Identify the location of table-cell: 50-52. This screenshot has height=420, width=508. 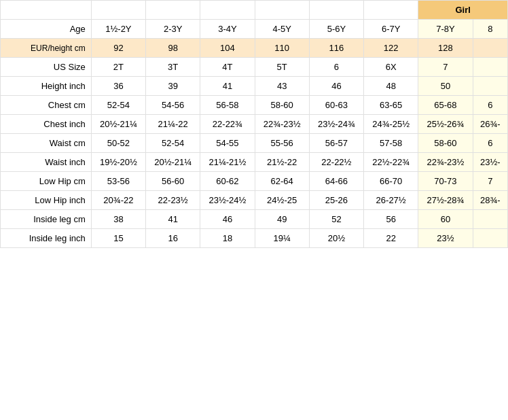
(118, 143).